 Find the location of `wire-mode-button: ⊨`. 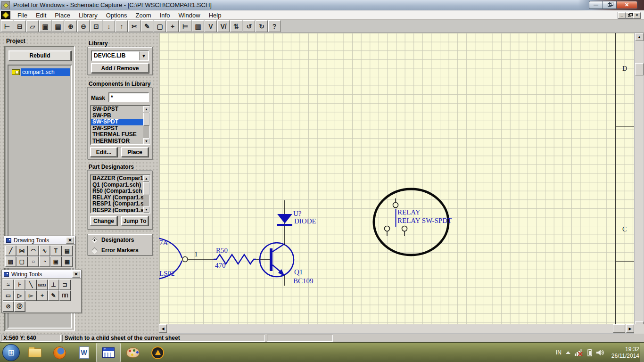

wire-mode-button: ⊨ is located at coordinates (185, 26).